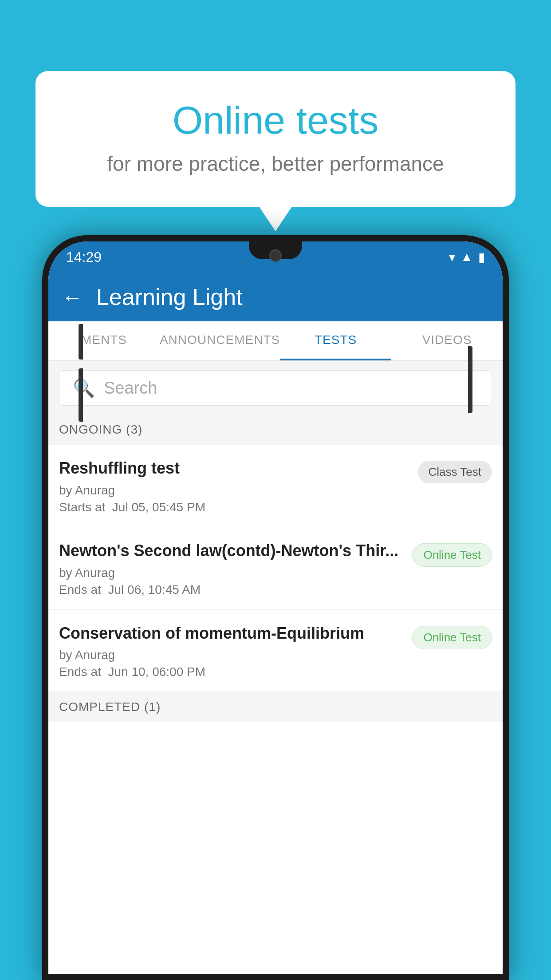  Describe the element at coordinates (447, 341) in the screenshot. I see `tab-videos: VIDEOS` at that location.